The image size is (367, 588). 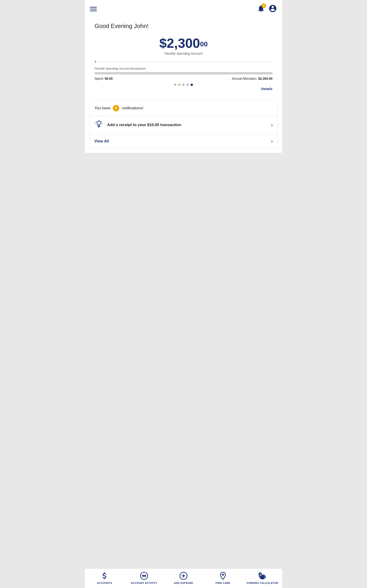 What do you see at coordinates (99, 125) in the screenshot?
I see `bulb-icon` at bounding box center [99, 125].